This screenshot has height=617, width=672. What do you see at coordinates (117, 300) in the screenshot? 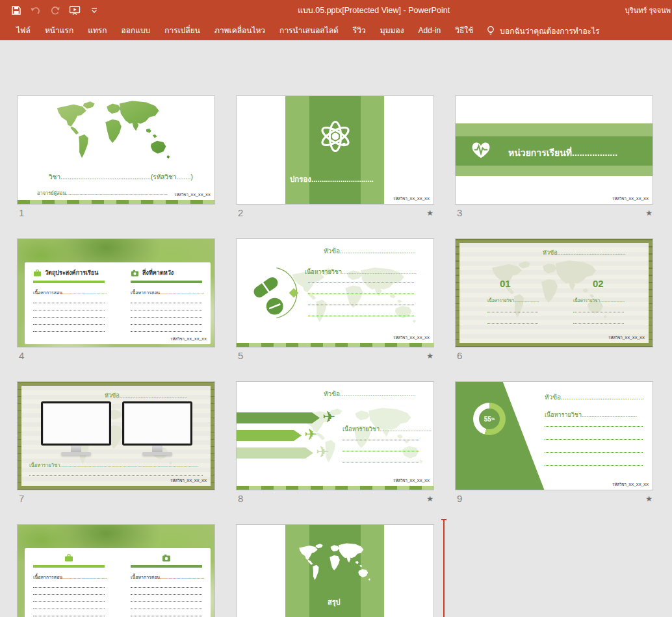
I see `slide-thumbnail-4: วัตถุประสงค์การเรียน เนื้อหาการสอน......…` at bounding box center [117, 300].